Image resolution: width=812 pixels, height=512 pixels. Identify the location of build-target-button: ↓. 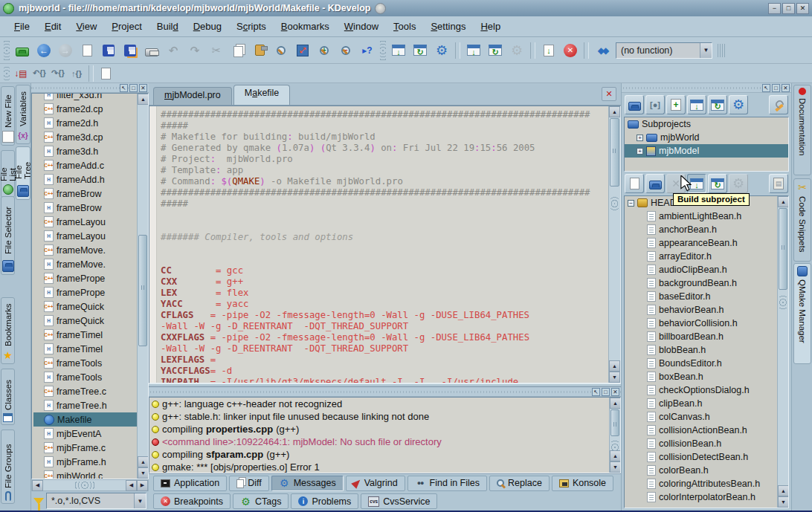
(474, 51).